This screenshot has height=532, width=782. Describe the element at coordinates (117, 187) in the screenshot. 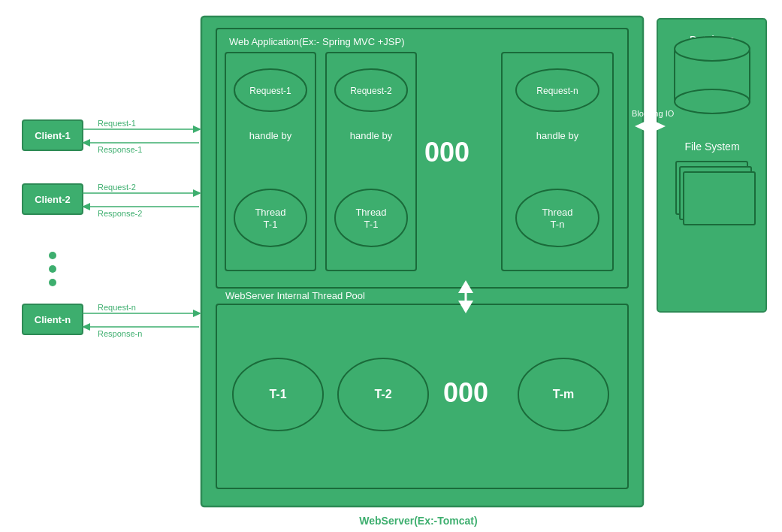

I see `client2-req-label: Request-2` at that location.